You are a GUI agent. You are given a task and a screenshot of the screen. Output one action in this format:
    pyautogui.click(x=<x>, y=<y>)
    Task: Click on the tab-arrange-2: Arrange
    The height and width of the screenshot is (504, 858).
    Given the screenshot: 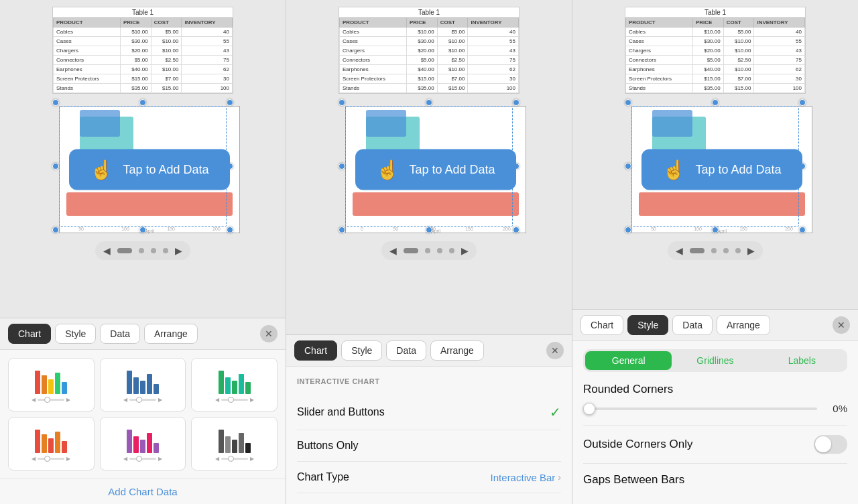 What is the action you would take?
    pyautogui.click(x=457, y=351)
    